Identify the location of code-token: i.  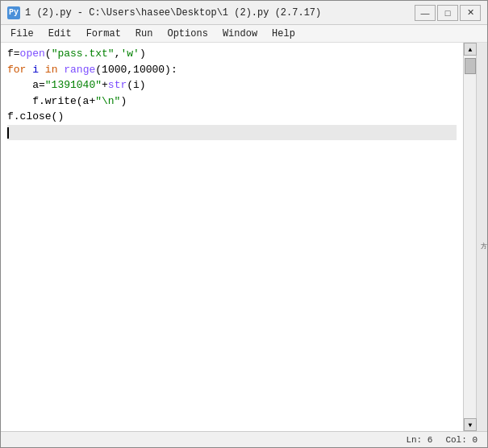
(35, 69).